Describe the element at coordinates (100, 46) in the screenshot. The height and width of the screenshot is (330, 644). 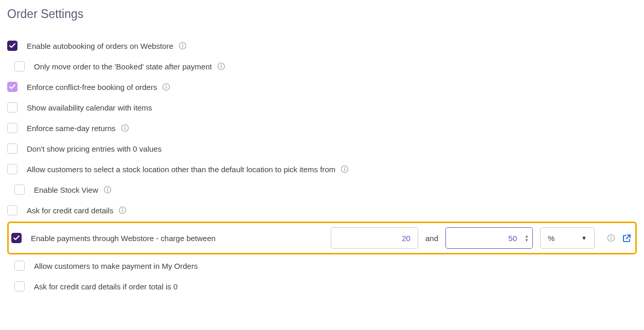
I see `label-autobooking: Enable autobooking of orders on Webstore` at that location.